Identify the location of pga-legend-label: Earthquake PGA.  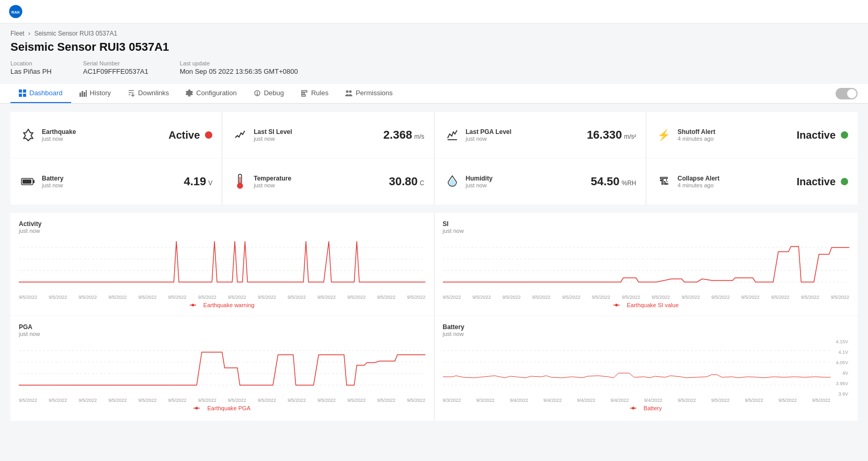
(229, 408).